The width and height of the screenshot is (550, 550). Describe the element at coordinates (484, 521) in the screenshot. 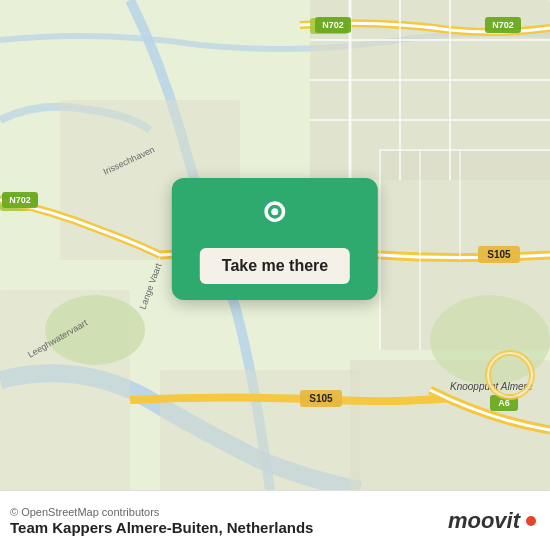

I see `moovit-text: moovit` at that location.